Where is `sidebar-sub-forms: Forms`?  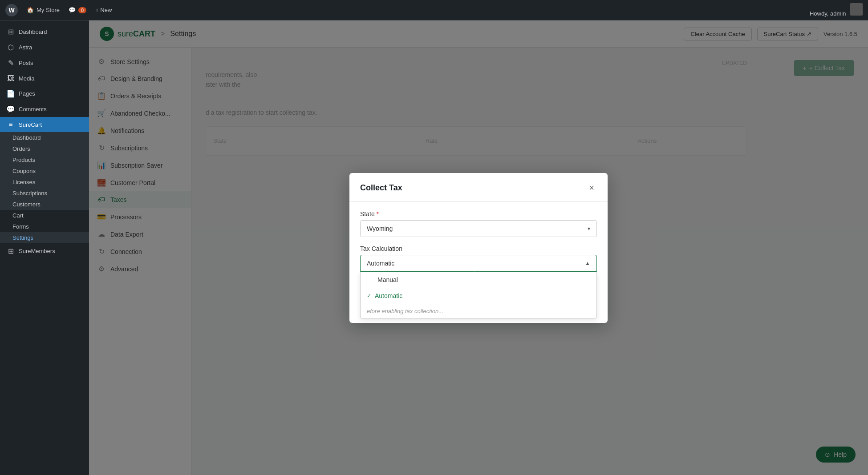 sidebar-sub-forms: Forms is located at coordinates (45, 227).